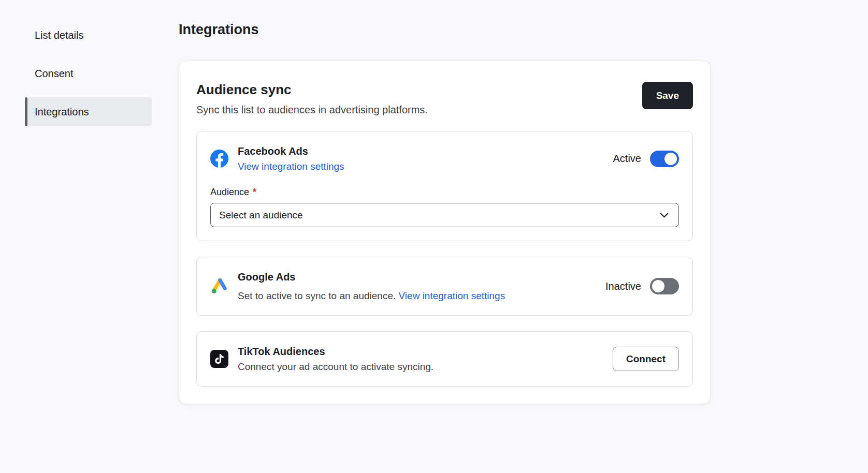  Describe the element at coordinates (291, 158) in the screenshot. I see `facebook-text-block: Facebook Ads View integration settings` at that location.